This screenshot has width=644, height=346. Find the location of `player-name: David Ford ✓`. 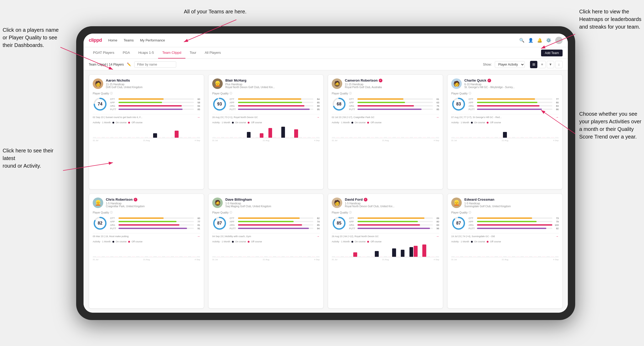

player-name: David Ford ✓ is located at coordinates (392, 199).